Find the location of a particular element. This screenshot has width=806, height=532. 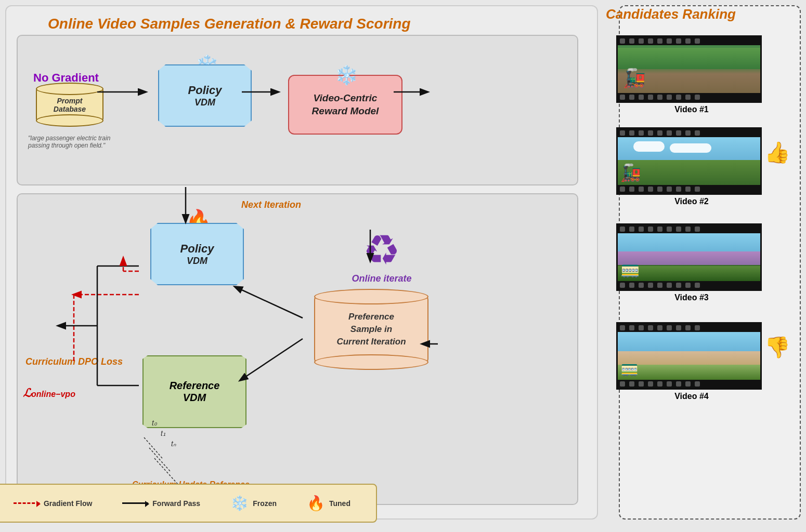

prompt-database: PromptDatabase is located at coordinates (72, 111).